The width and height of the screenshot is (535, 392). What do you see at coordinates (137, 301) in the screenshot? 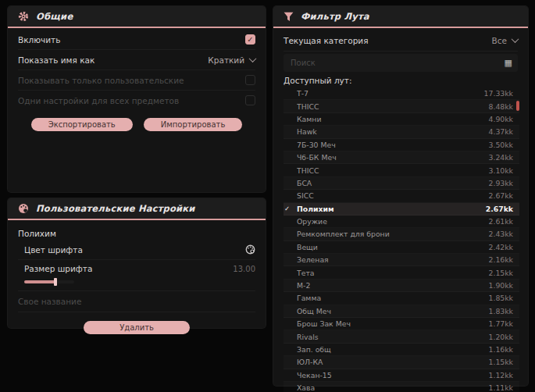
I see `custom-name-row` at bounding box center [137, 301].